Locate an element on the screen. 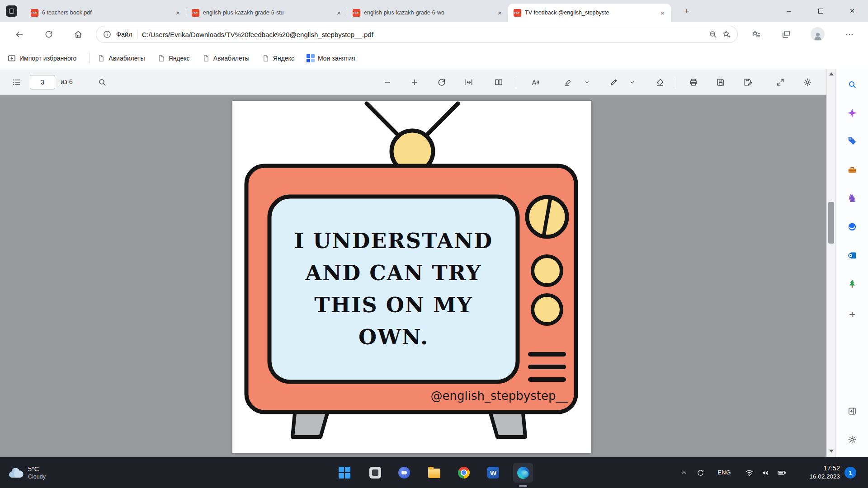 The height and width of the screenshot is (488, 868). eraser-icon is located at coordinates (660, 82).